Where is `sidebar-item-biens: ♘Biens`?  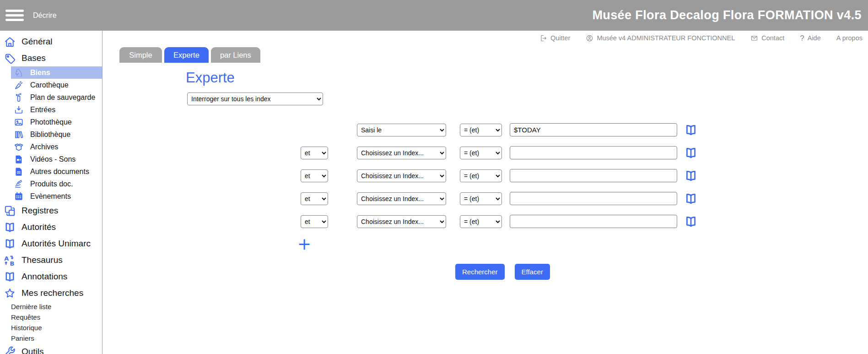
sidebar-item-biens: ♘Biens is located at coordinates (57, 72).